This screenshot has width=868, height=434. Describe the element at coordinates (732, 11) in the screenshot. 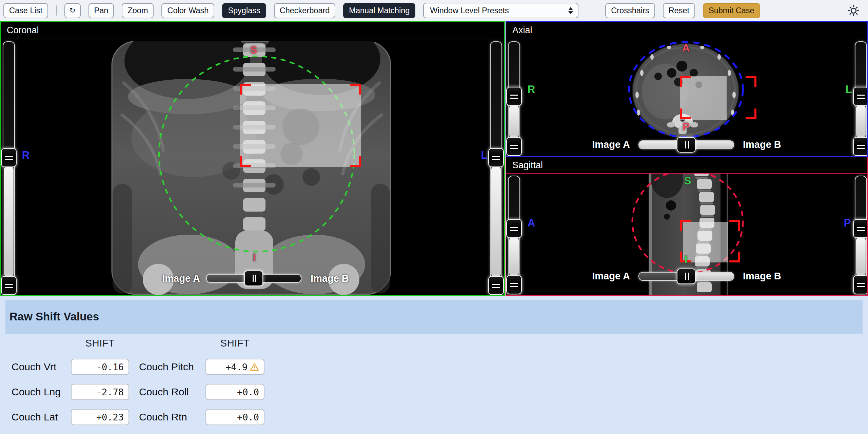

I see `submit-case-button: Submit Case` at that location.